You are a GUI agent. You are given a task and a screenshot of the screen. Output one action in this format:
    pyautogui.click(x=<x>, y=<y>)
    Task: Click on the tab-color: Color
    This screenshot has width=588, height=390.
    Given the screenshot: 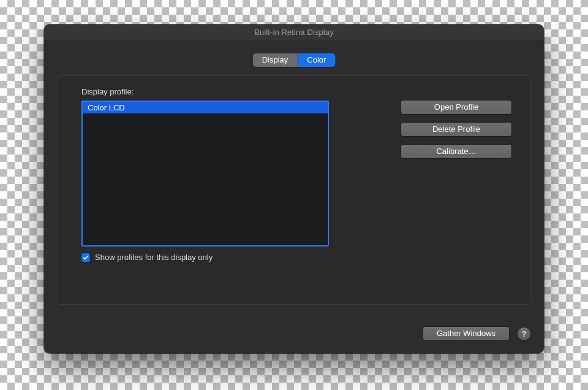 What is the action you would take?
    pyautogui.click(x=316, y=60)
    